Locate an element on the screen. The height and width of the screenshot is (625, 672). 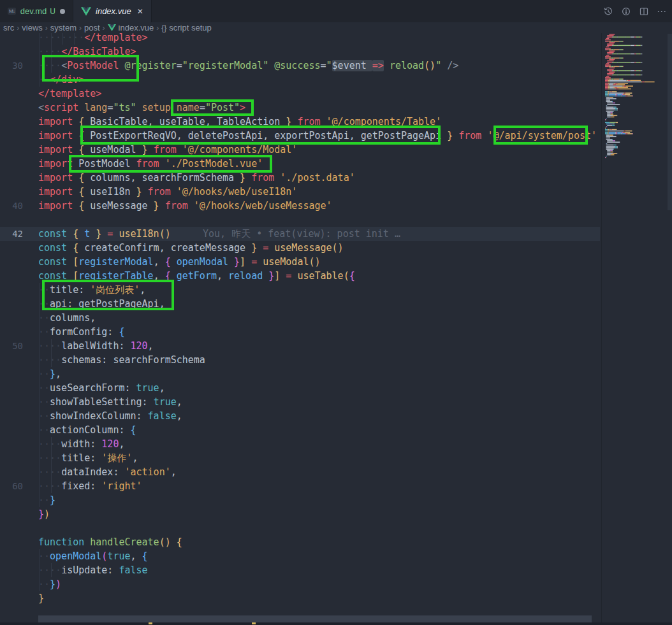
breadcrumb-label: index.vue is located at coordinates (136, 28).